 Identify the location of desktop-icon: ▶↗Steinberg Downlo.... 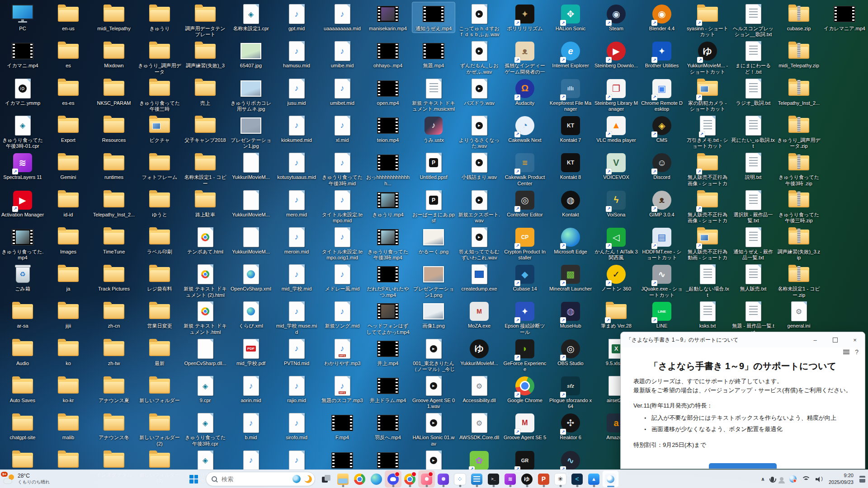
(616, 54).